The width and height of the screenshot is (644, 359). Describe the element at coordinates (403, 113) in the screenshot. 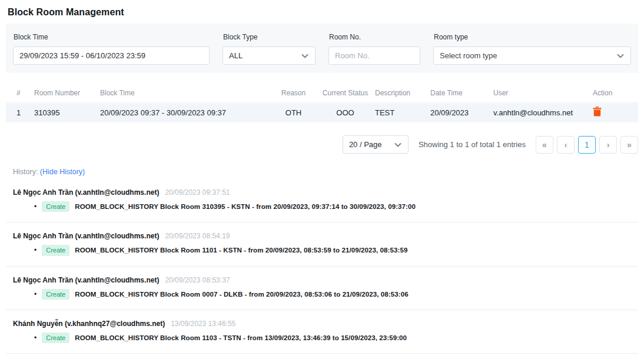

I see `cell-description: TEST` at that location.